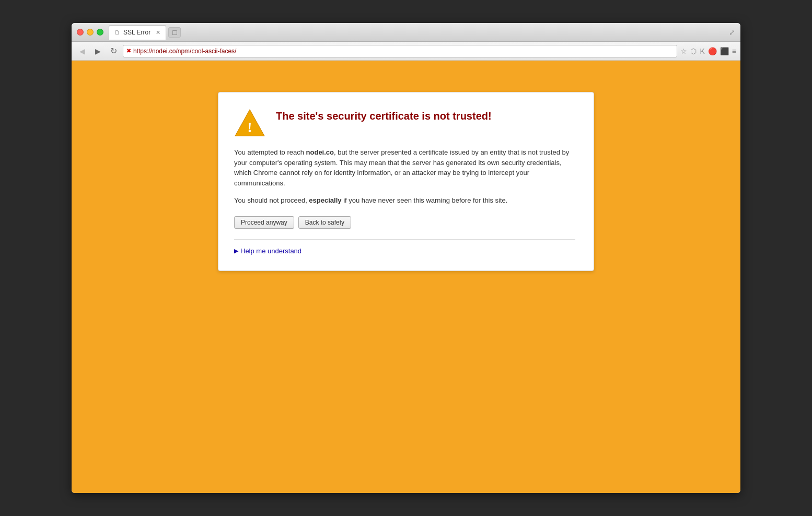  What do you see at coordinates (734, 51) in the screenshot?
I see `menu-icon: ≡` at bounding box center [734, 51].